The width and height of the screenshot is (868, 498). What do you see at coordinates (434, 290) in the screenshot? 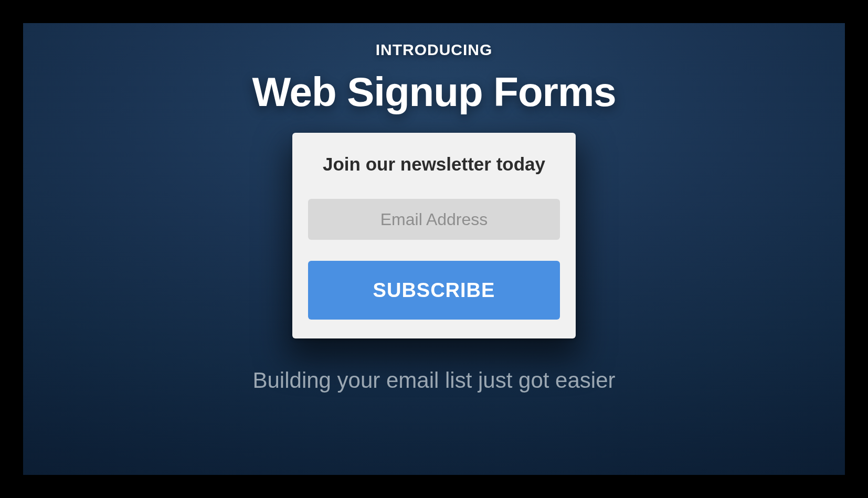
I see `subscribe-button: SUBSCRIBE` at bounding box center [434, 290].